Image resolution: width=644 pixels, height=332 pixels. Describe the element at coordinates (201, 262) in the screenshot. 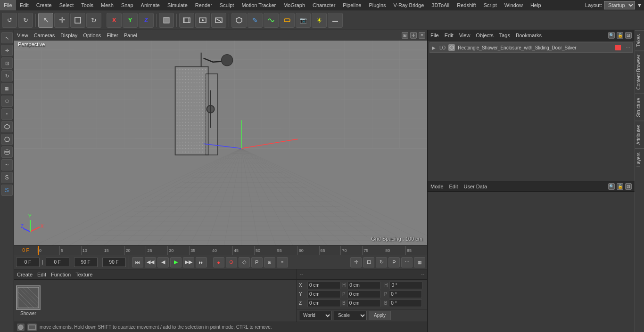

I see `goto-end-btn: ⏭` at that location.